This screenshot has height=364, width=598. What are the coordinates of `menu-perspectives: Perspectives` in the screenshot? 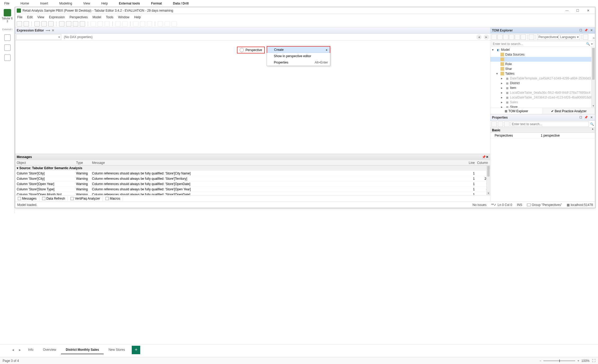 It's located at (78, 17).